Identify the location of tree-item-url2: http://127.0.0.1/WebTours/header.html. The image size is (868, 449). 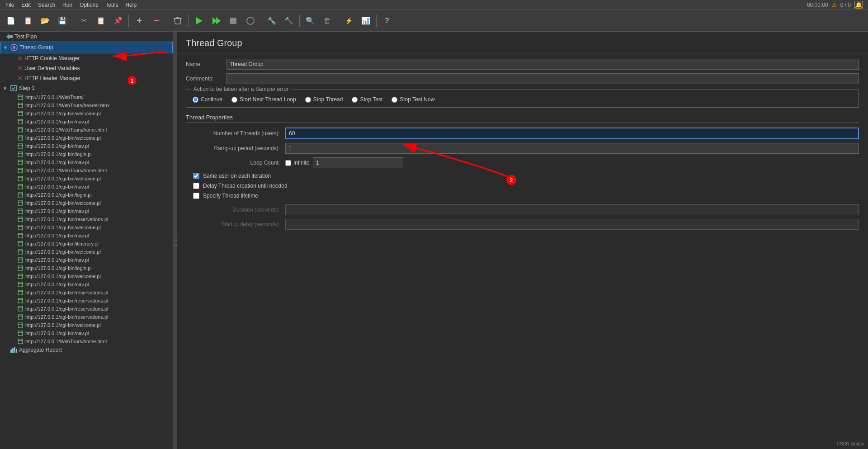
(86, 105).